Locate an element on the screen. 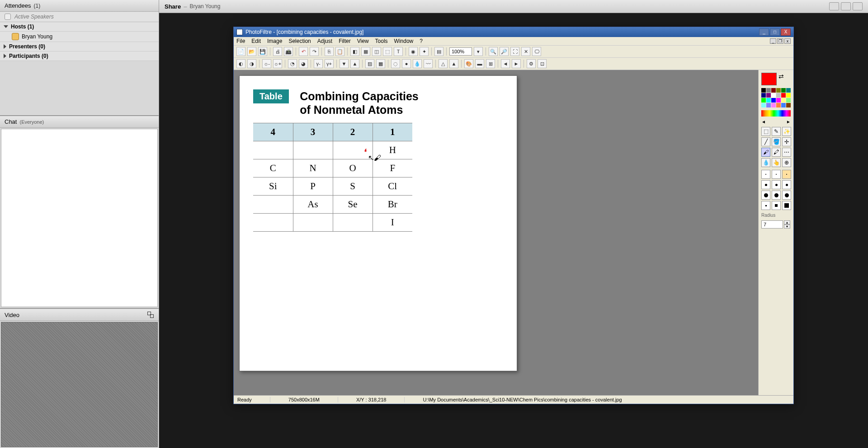  presenters-row: Presenters (0) is located at coordinates (80, 47).